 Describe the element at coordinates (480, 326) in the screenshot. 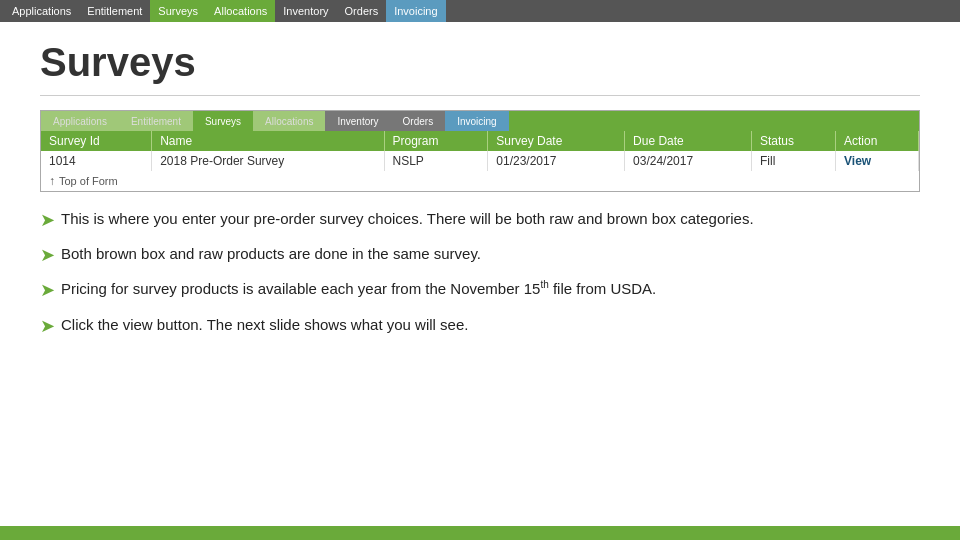

I see `bullet-4: ➤ Click the view button. The next slide …` at that location.